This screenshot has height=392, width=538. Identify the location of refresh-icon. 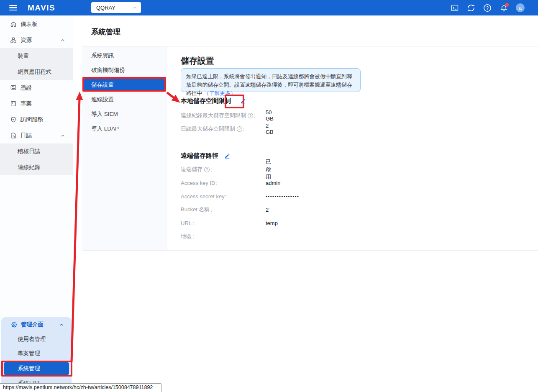
(471, 8).